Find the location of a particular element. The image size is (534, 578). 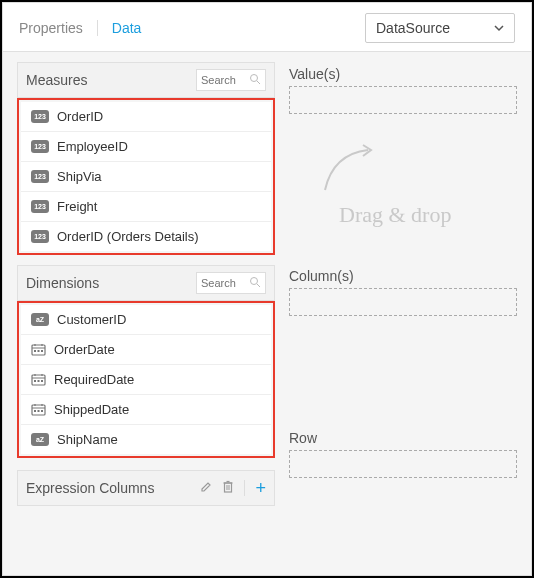

item-label: RequiredDate is located at coordinates (94, 380).